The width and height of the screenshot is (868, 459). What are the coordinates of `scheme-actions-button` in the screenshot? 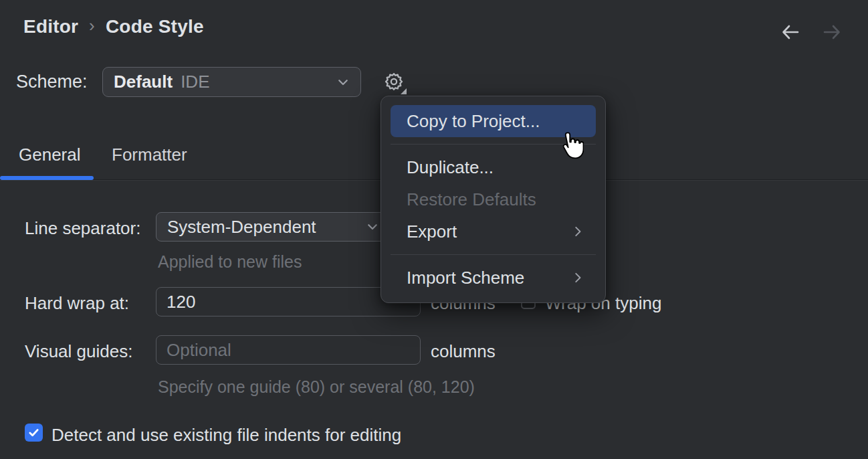 It's located at (394, 82).